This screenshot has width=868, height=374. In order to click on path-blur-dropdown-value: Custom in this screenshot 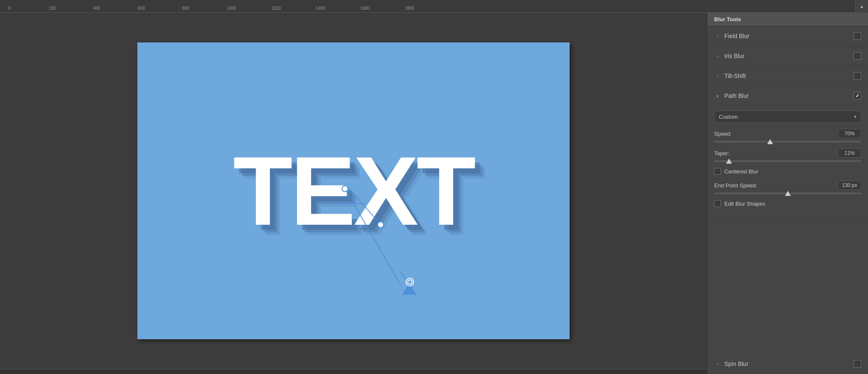, I will do `click(728, 117)`.